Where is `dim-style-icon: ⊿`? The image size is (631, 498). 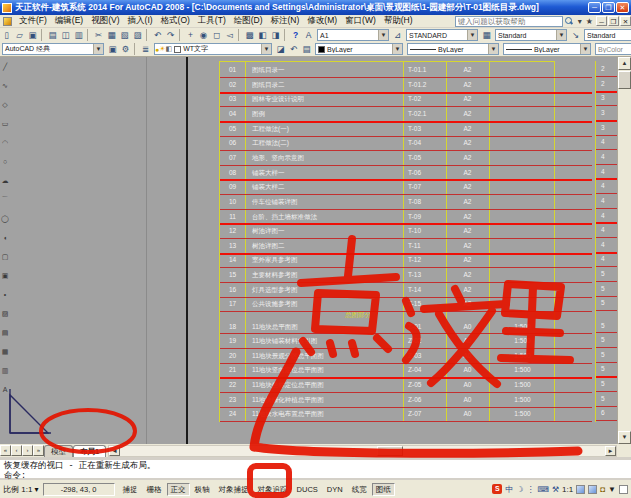 dim-style-icon: ⊿ is located at coordinates (398, 35).